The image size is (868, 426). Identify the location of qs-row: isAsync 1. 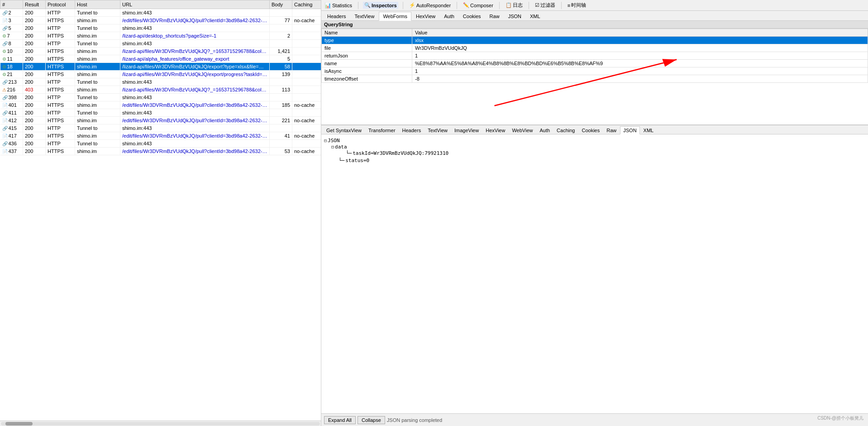
(595, 72).